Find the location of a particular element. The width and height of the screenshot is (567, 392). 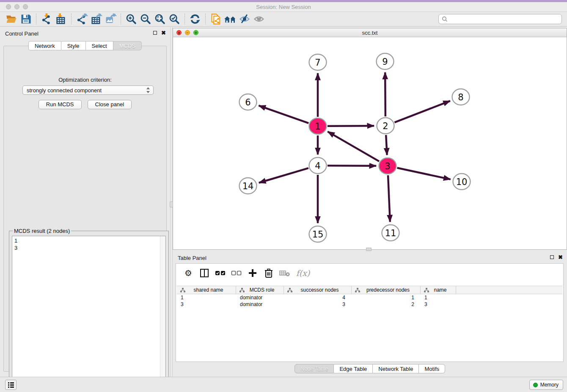

network-window-titlebar: x − + scc.txt is located at coordinates (370, 33).